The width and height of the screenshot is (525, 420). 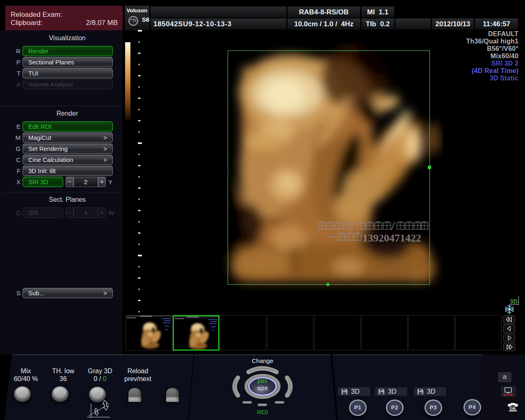 I want to click on svg-text: size, so click(x=262, y=388).